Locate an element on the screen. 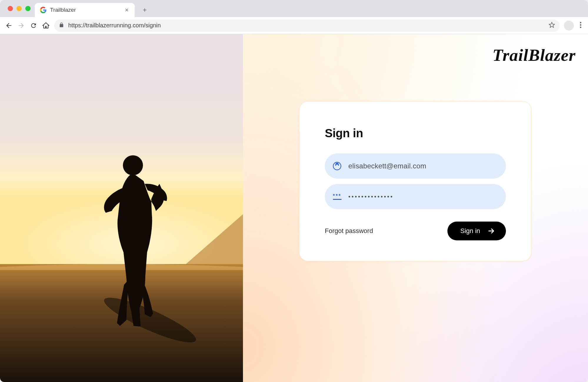 Image resolution: width=588 pixels, height=382 pixels. password-field-wrapper: *** is located at coordinates (415, 197).